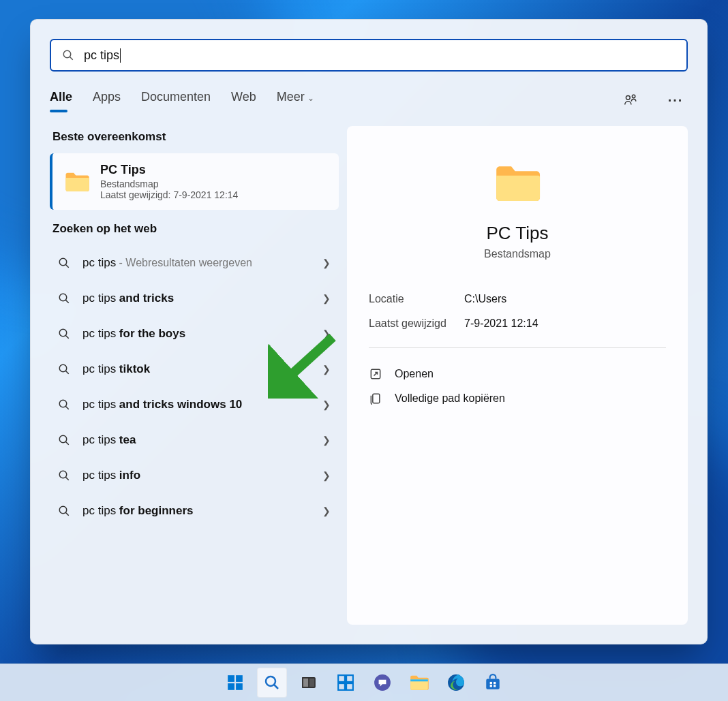 The width and height of the screenshot is (728, 701). What do you see at coordinates (309, 683) in the screenshot?
I see `taskbar-task-view` at bounding box center [309, 683].